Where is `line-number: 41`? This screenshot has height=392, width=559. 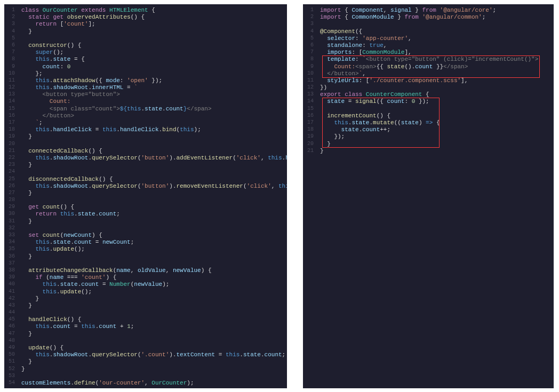
line-number: 41 is located at coordinates (11, 291).